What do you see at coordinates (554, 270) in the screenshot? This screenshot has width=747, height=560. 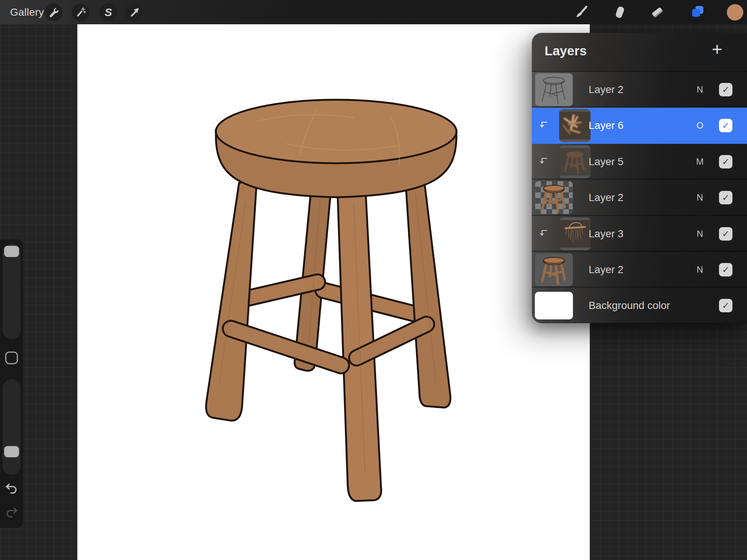 I see `layer-thumbnail-stool-flat` at bounding box center [554, 270].